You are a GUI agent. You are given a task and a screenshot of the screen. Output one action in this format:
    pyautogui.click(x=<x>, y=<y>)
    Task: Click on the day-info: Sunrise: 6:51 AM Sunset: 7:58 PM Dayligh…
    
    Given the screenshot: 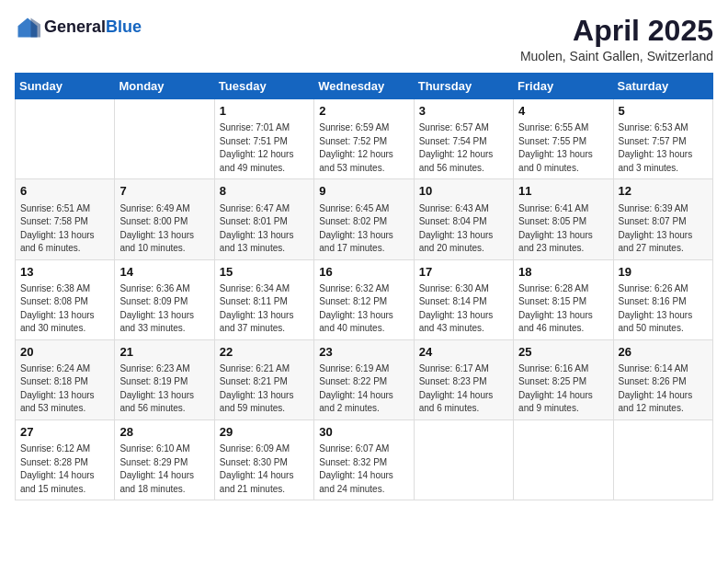 What is the action you would take?
    pyautogui.click(x=64, y=229)
    